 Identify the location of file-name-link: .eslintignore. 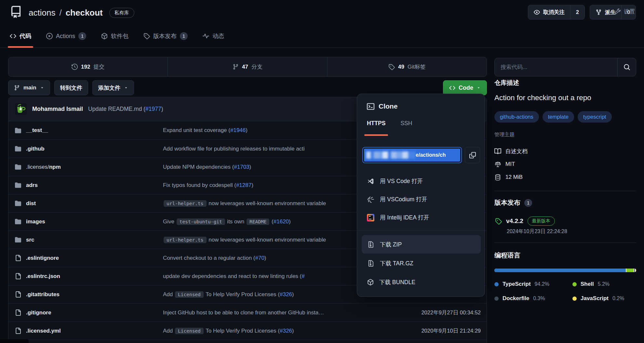
(42, 258).